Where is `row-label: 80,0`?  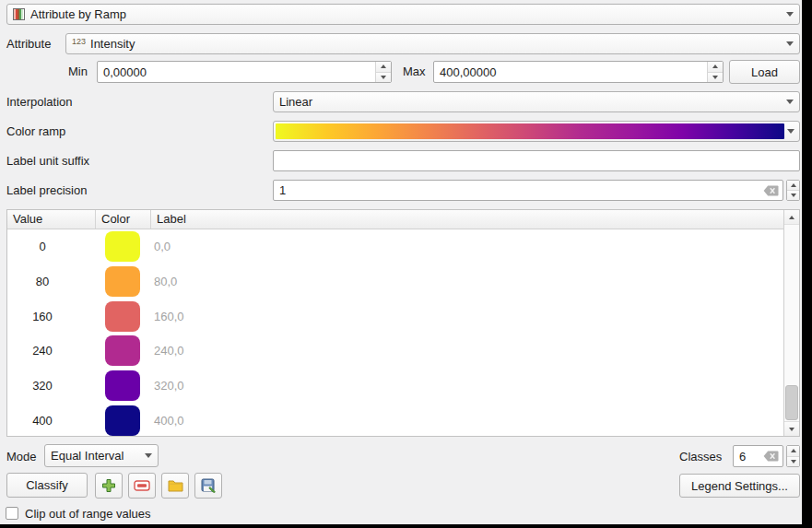 row-label: 80,0 is located at coordinates (166, 282).